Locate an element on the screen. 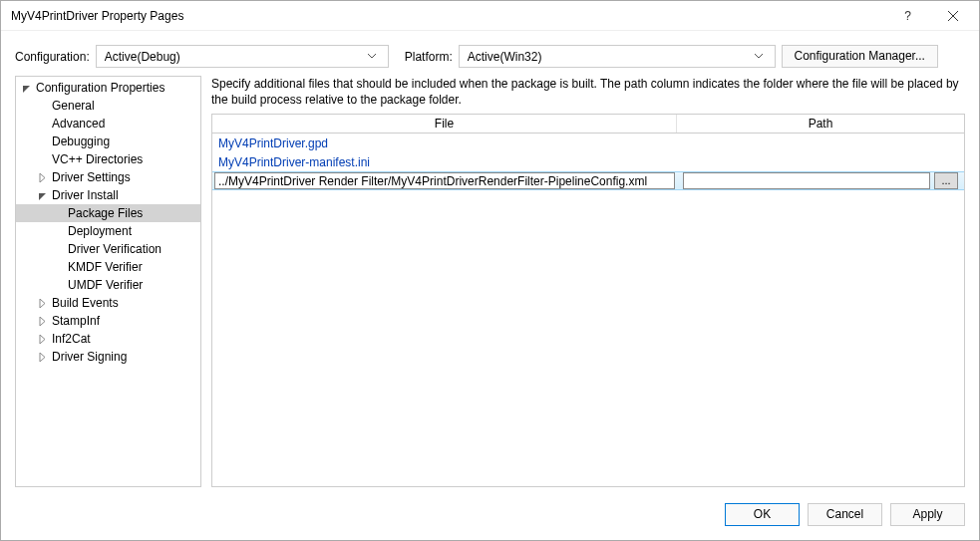 This screenshot has height=541, width=980. tree-item-label: UMDF Verifier is located at coordinates (106, 285).